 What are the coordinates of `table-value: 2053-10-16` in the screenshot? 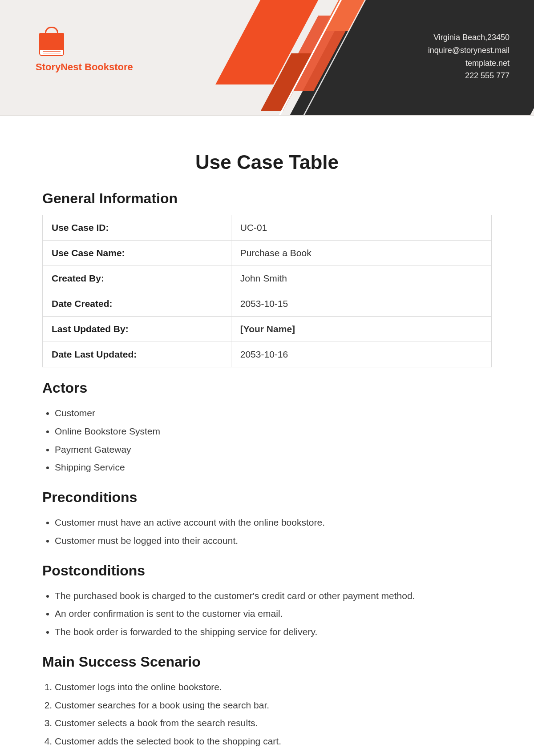 It's located at (361, 355).